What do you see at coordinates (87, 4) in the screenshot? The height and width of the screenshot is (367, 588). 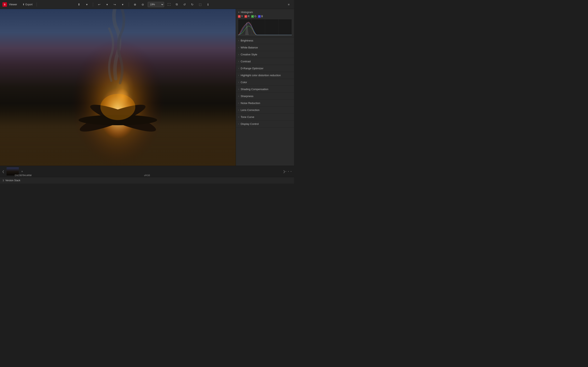 I see `upload-dropdown-button: ▾` at bounding box center [87, 4].